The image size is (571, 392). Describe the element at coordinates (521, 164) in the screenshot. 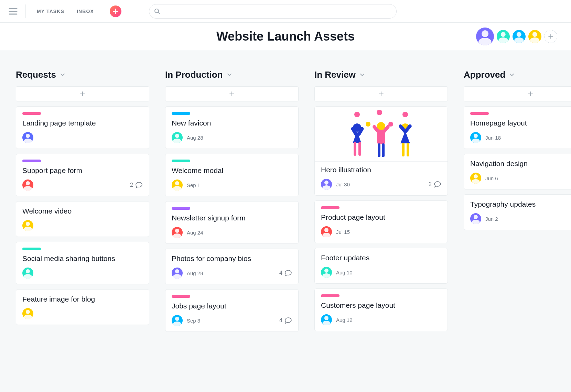

I see `card-title: Navigation design` at that location.